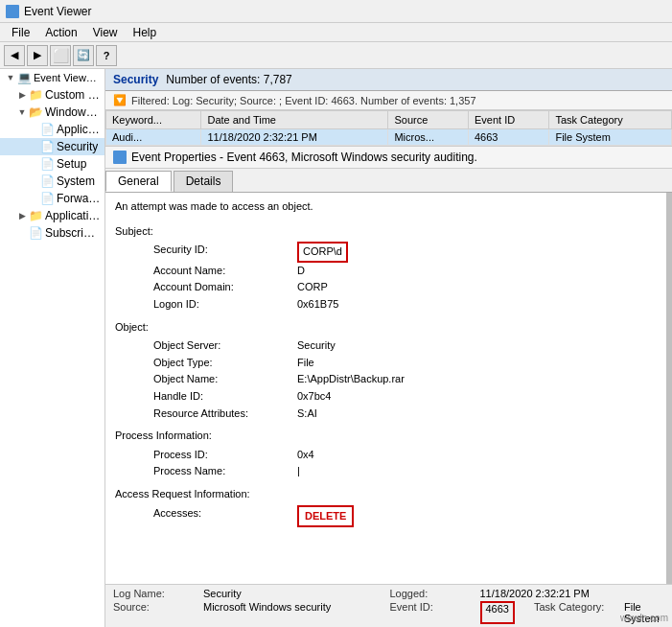  What do you see at coordinates (146, 33) in the screenshot?
I see `menu-help: Help` at bounding box center [146, 33].